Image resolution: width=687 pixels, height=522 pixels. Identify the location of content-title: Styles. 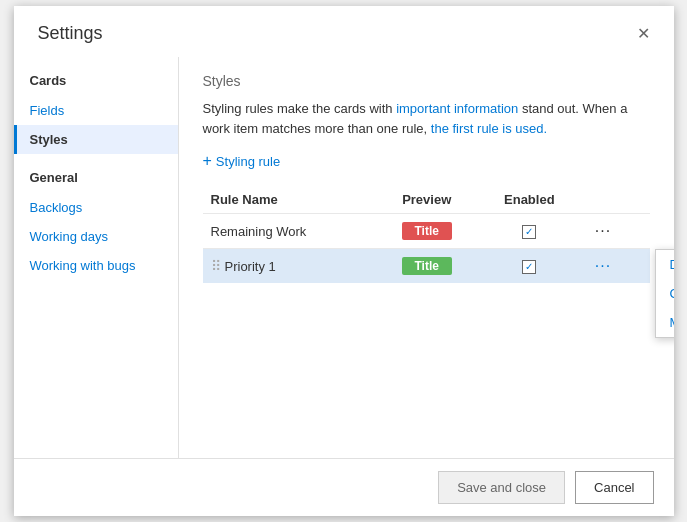
(426, 81).